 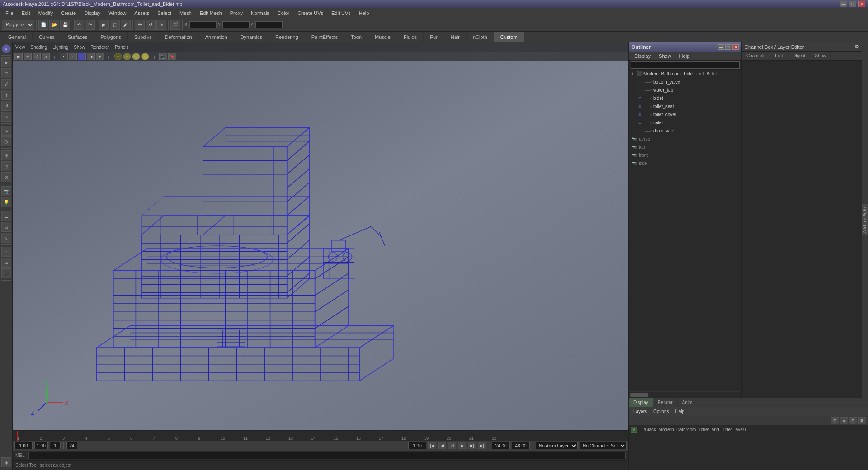 What do you see at coordinates (442, 446) in the screenshot?
I see `prev-frame-button: ◀` at bounding box center [442, 446].